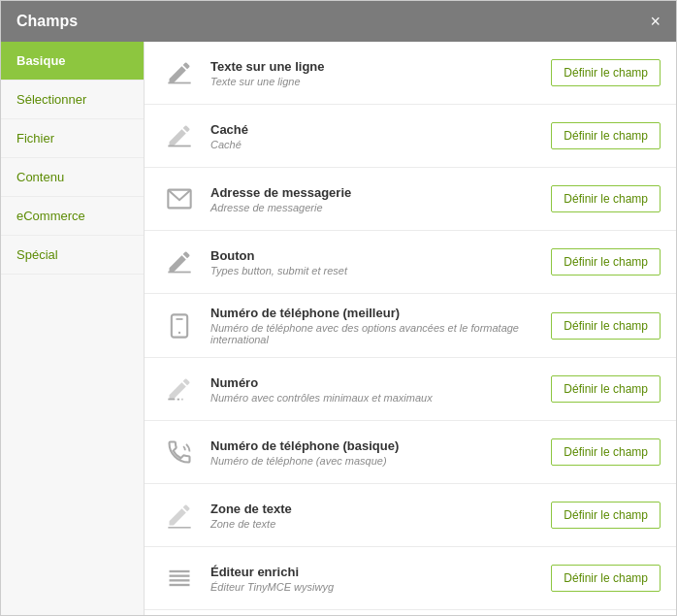 The width and height of the screenshot is (677, 616). Describe the element at coordinates (374, 382) in the screenshot. I see `field-name: Numéro` at that location.